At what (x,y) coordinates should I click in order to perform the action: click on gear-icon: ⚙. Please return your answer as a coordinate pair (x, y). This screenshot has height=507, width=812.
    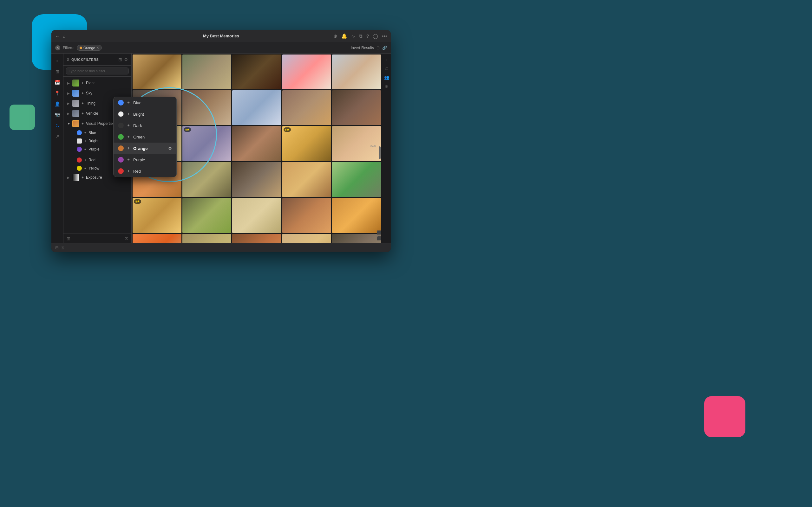
    Looking at the image, I should click on (170, 149).